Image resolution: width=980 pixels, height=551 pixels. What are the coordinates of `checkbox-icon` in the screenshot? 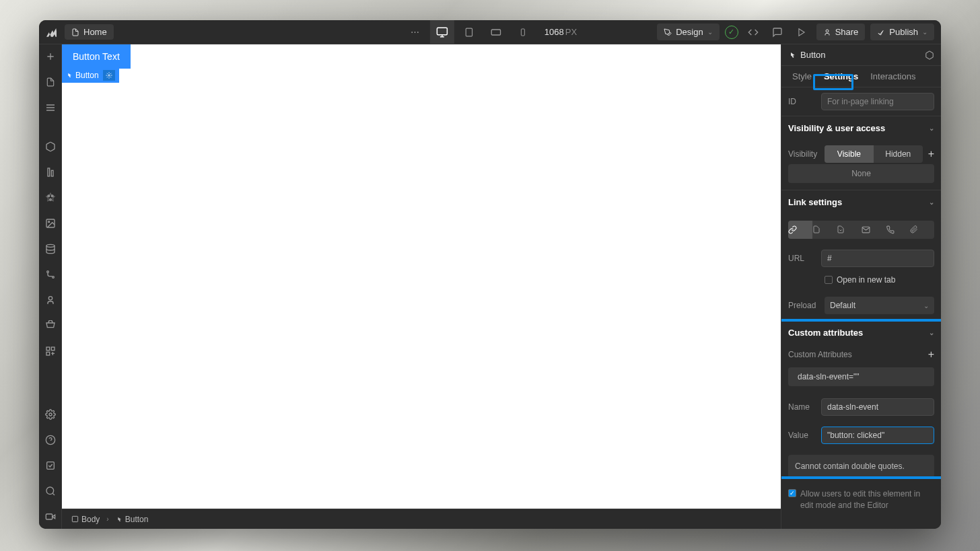 It's located at (829, 280).